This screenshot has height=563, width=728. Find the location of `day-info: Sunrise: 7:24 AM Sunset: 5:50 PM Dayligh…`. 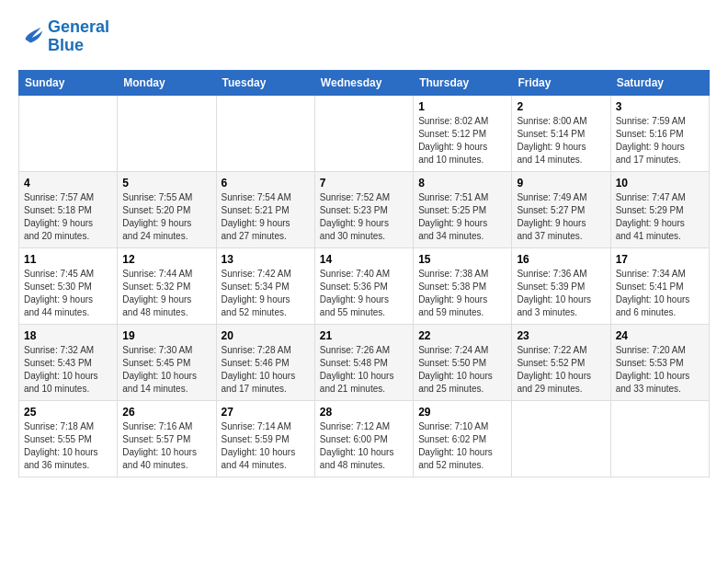

day-info: Sunrise: 7:24 AM Sunset: 5:50 PM Dayligh… is located at coordinates (462, 370).